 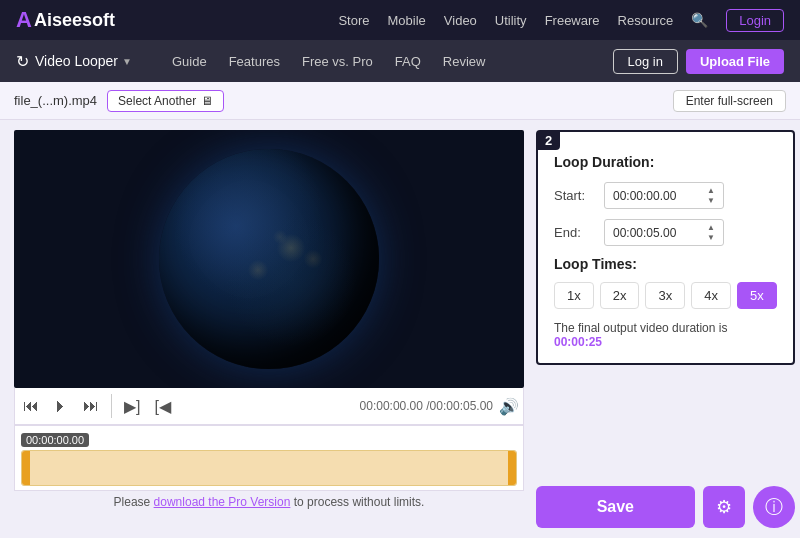 What do you see at coordinates (666, 232) in the screenshot?
I see `end-row: End: 00:00:05.00 ▲ ▼` at bounding box center [666, 232].